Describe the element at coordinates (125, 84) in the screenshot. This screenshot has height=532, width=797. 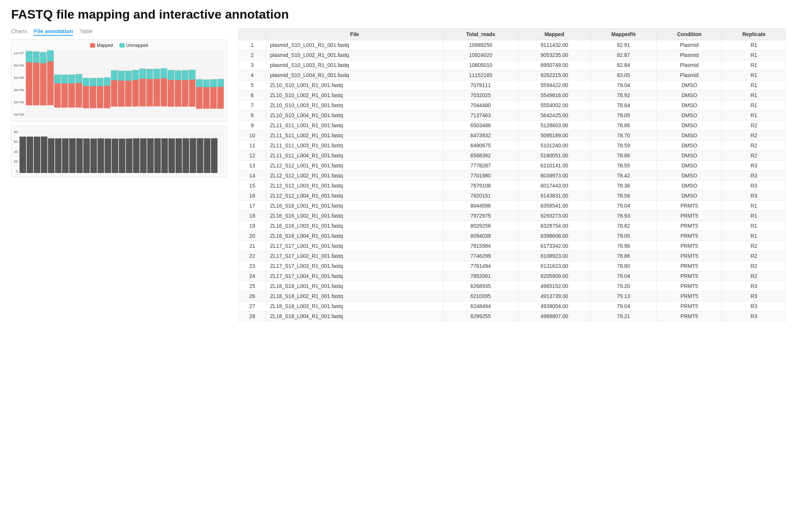
I see `chart1-svg` at that location.